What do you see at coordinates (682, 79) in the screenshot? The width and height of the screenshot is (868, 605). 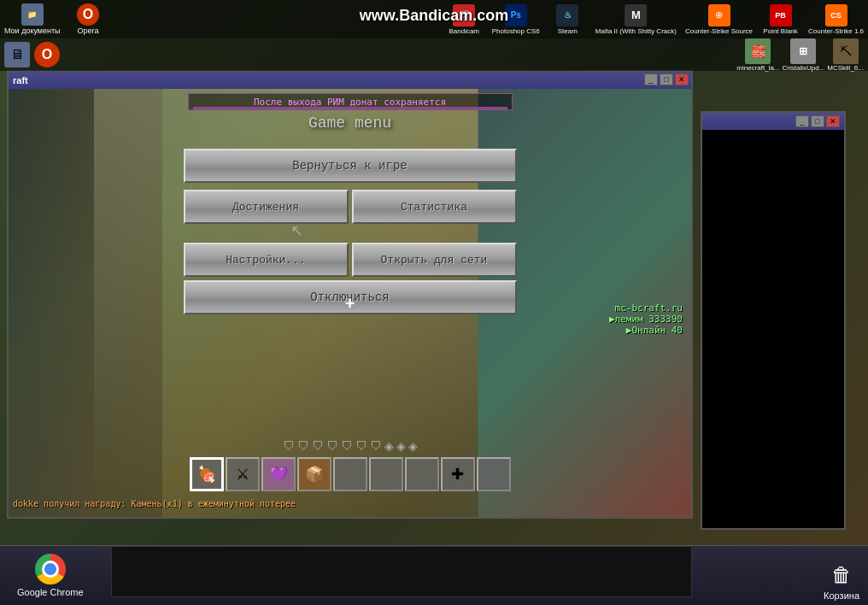 I see `close-button: ✕` at bounding box center [682, 79].